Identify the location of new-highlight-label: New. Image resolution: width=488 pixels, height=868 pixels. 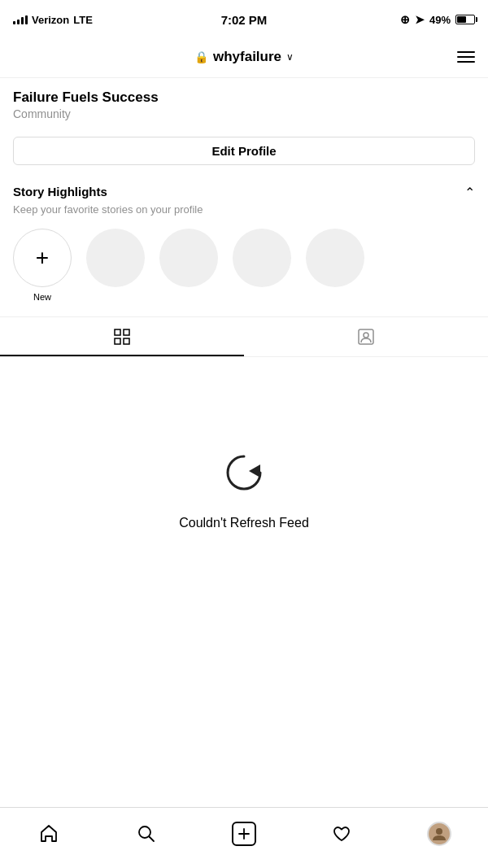
(42, 297).